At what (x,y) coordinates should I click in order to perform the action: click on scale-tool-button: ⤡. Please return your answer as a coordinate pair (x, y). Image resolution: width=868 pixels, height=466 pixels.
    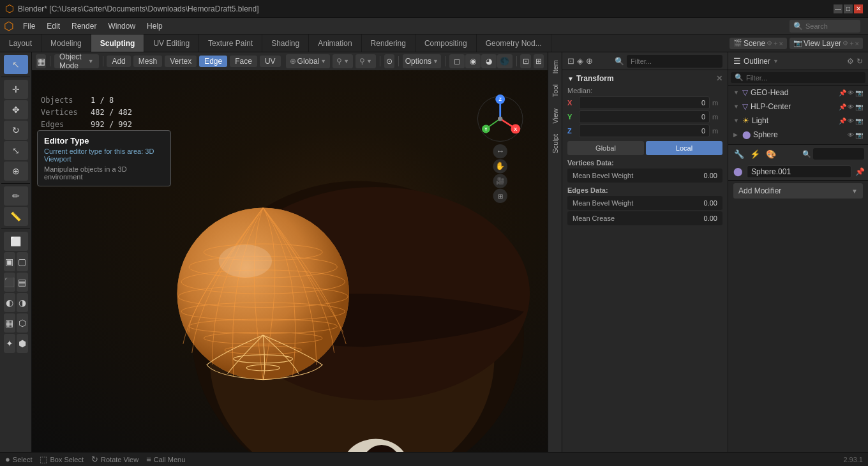
    Looking at the image, I should click on (16, 151).